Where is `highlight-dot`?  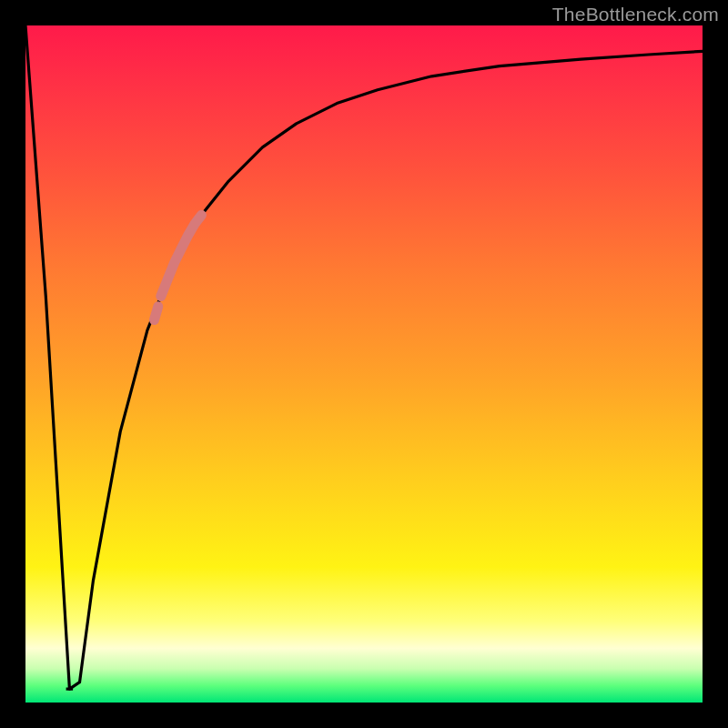
highlight-dot is located at coordinates (156, 313).